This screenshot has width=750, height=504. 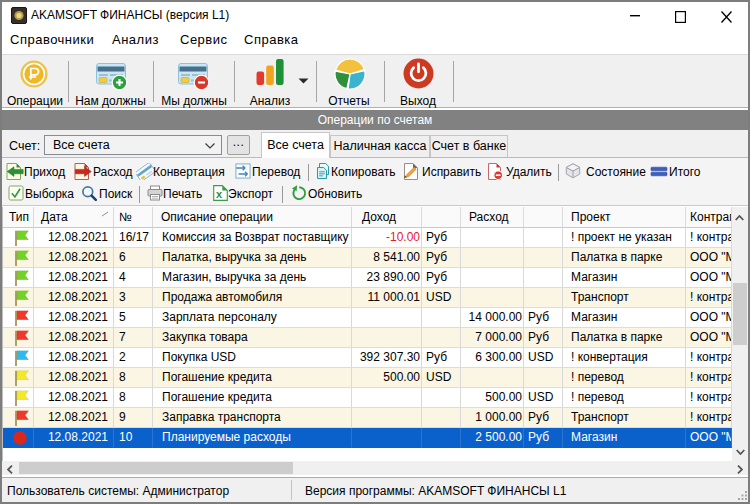 I want to click on svg-text: x, so click(x=220, y=194).